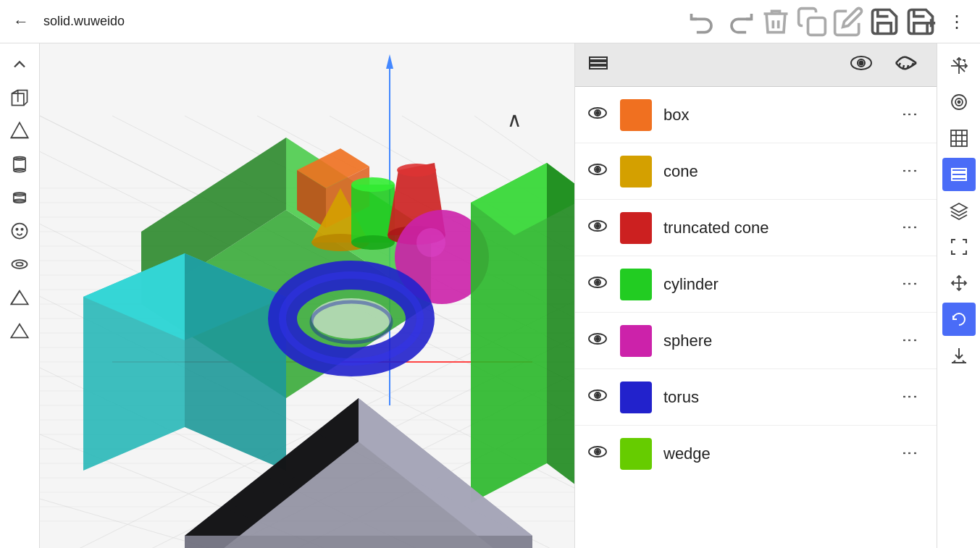 The width and height of the screenshot is (980, 548). Describe the element at coordinates (812, 22) in the screenshot. I see `duplicate-button` at that location.